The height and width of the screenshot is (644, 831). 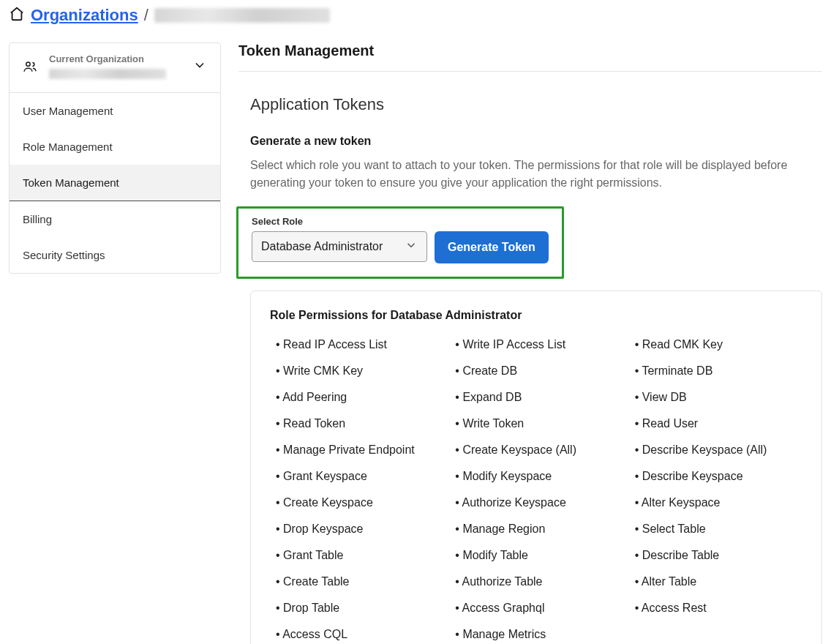 What do you see at coordinates (715, 615) in the screenshot?
I see `permission-item: • Access Rest` at bounding box center [715, 615].